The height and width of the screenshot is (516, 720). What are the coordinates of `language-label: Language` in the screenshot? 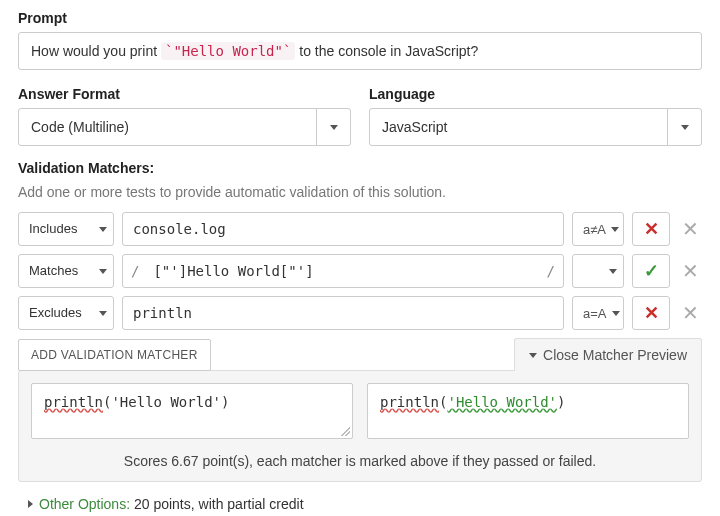 It's located at (536, 94).